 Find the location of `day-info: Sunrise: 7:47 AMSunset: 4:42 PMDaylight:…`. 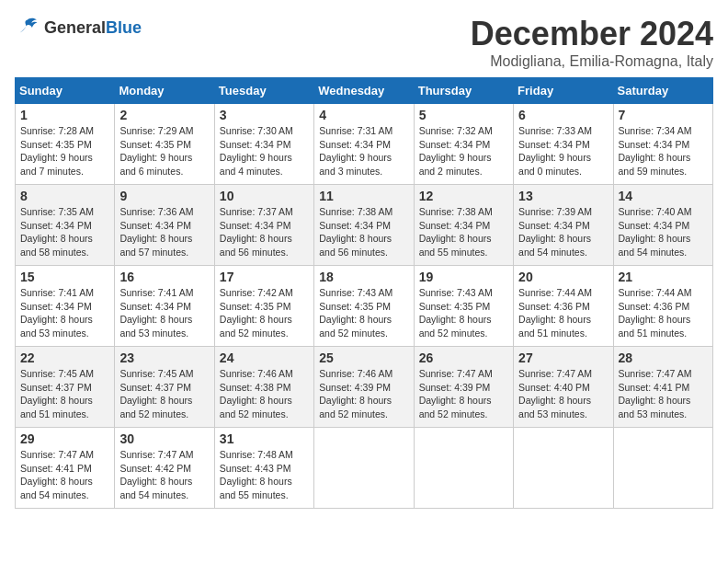

day-info: Sunrise: 7:47 AMSunset: 4:42 PMDaylight:… is located at coordinates (156, 475).